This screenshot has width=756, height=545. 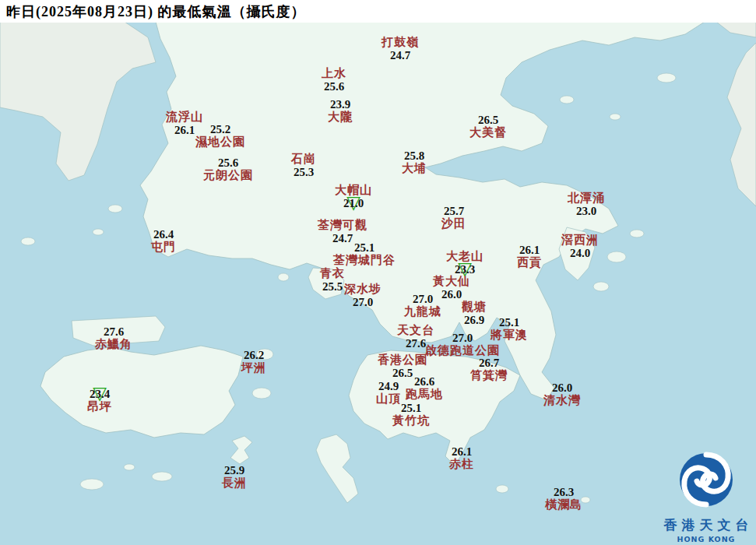 I want to click on station-name-label: 青衣, so click(x=332, y=274).